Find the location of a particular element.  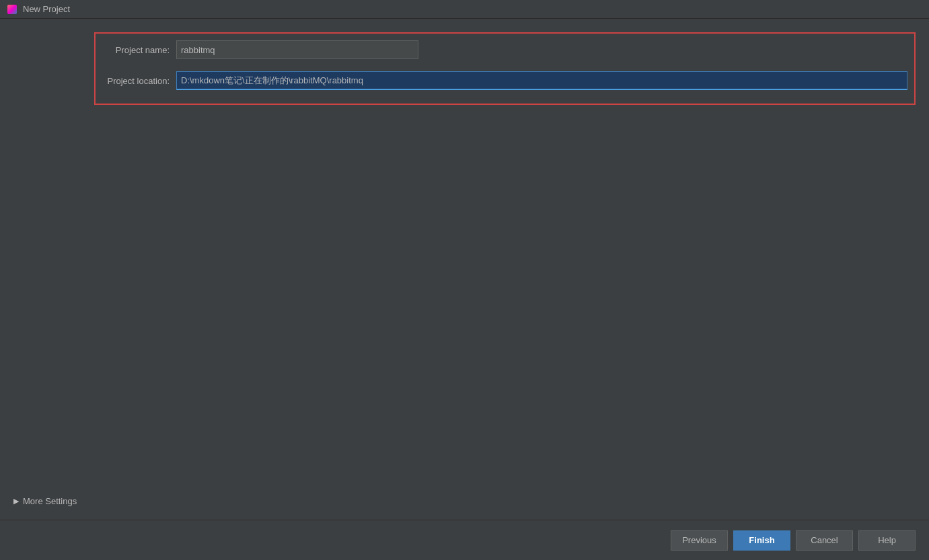

more-settings-arrow-icon: ▶ is located at coordinates (16, 502).